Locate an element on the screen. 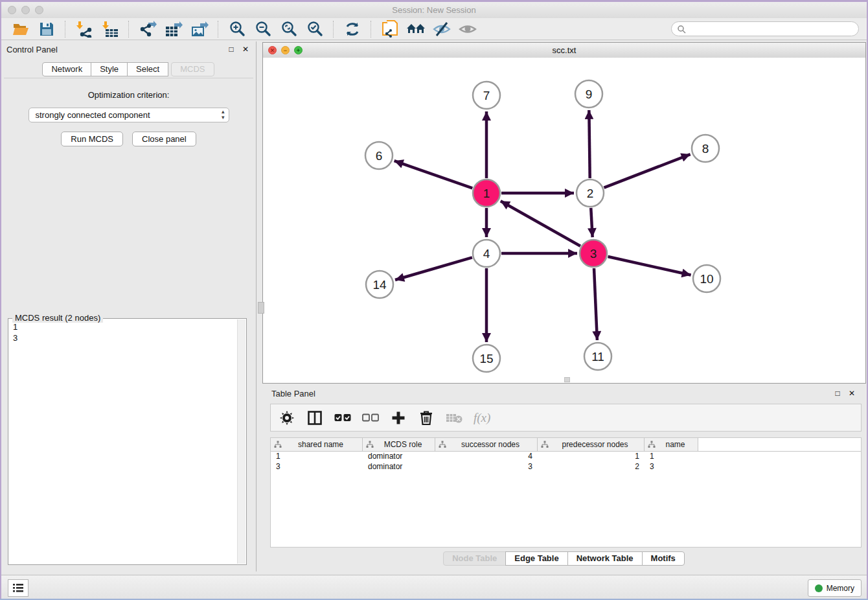 This screenshot has height=600, width=868. tab-network-table: Network Table is located at coordinates (605, 559).